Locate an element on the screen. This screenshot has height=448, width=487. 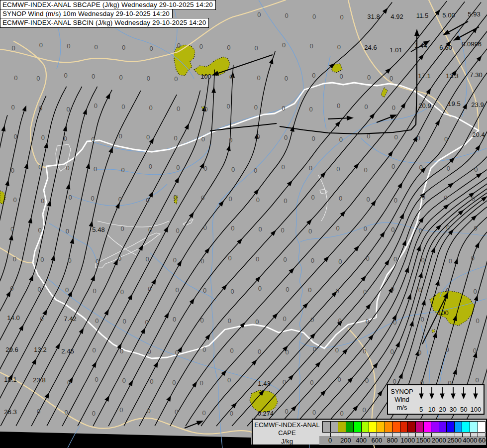
cape-legend-subtitle: CAPE is located at coordinates (287, 433).